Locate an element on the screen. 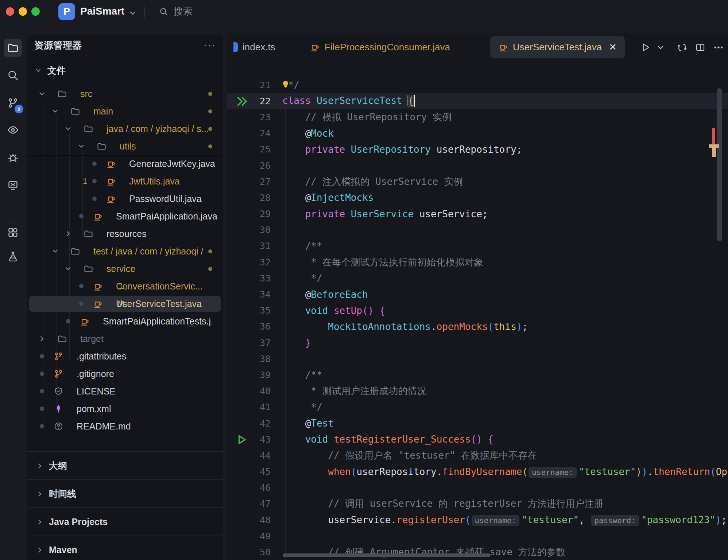  tree-item-utils: utils is located at coordinates (125, 146).